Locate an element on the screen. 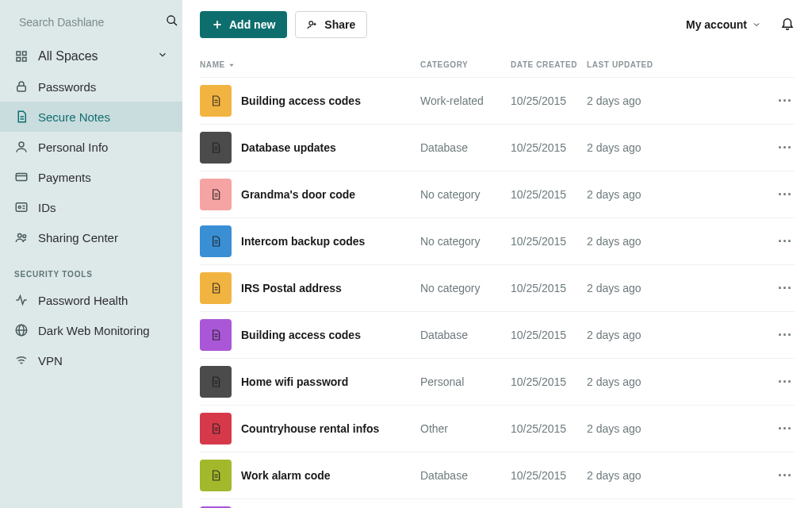 Image resolution: width=812 pixels, height=508 pixels. sidebar-item-personal-info: Personal Info is located at coordinates (91, 147).